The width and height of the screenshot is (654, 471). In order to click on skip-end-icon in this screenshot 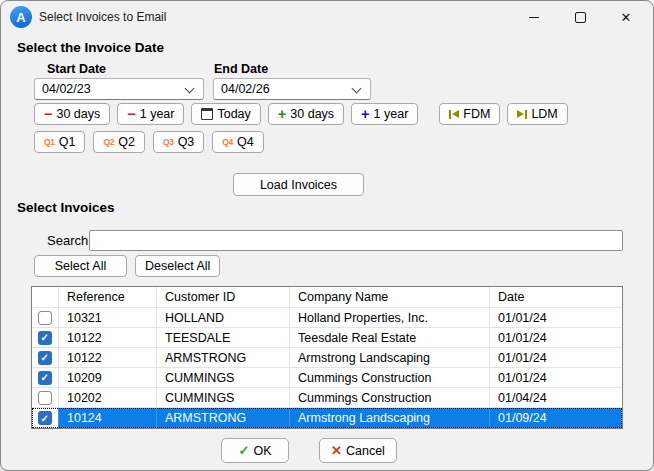, I will do `click(522, 114)`.